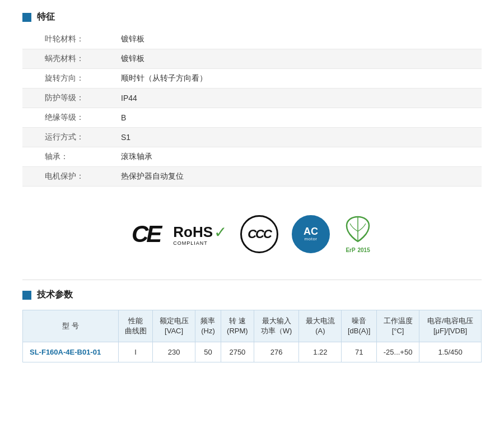 Image resolution: width=504 pixels, height=442 pixels. What do you see at coordinates (311, 231) in the screenshot?
I see `acmotor-ac-label: AC` at bounding box center [311, 231].